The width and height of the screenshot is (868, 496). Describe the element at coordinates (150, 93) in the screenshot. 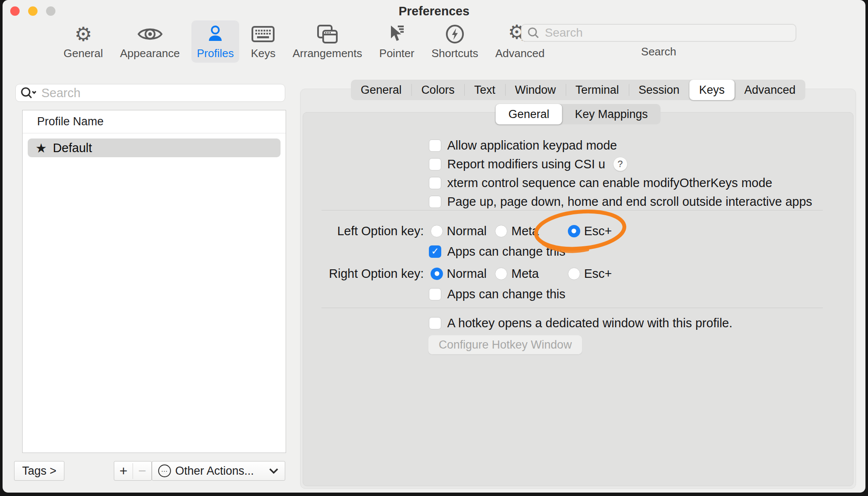

I see `profile-search-field` at that location.